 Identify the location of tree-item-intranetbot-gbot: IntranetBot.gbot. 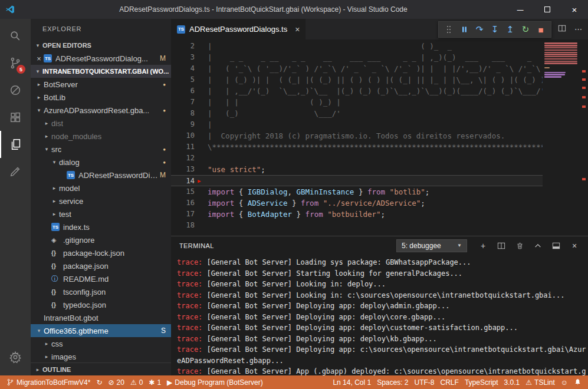
(101, 318).